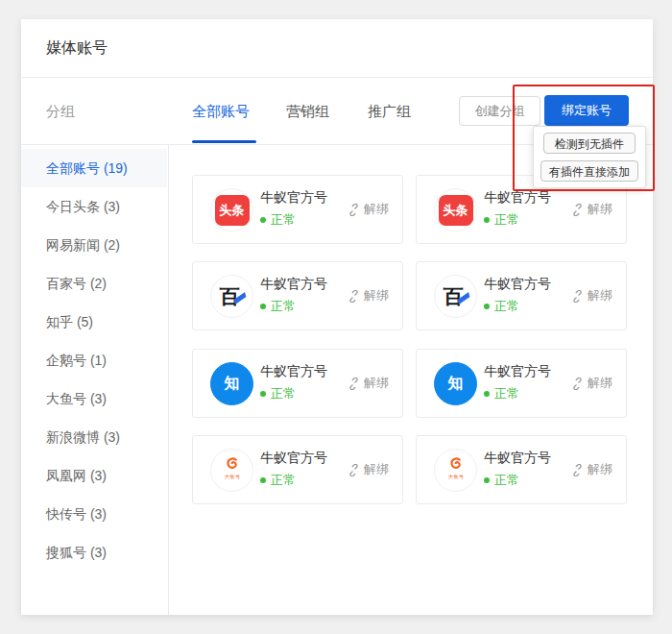  What do you see at coordinates (337, 77) in the screenshot?
I see `header-divider` at bounding box center [337, 77].